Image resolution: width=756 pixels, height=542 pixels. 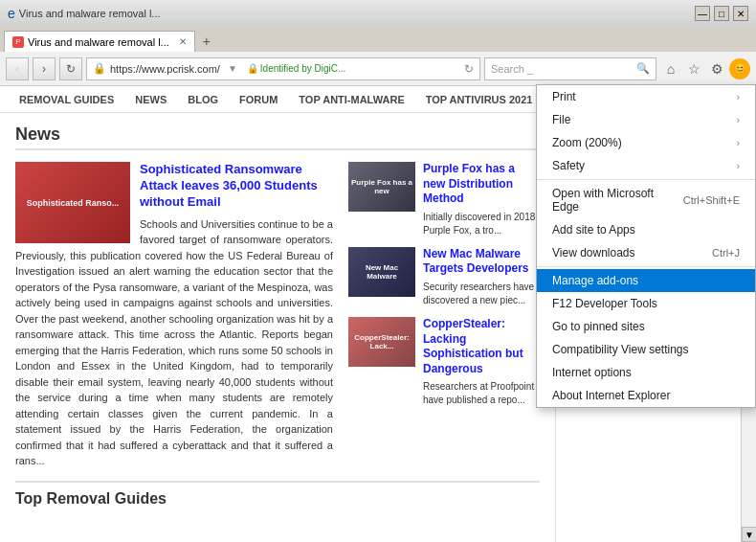 What do you see at coordinates (568, 166) in the screenshot?
I see `menu-item-3-left: Safety` at bounding box center [568, 166].